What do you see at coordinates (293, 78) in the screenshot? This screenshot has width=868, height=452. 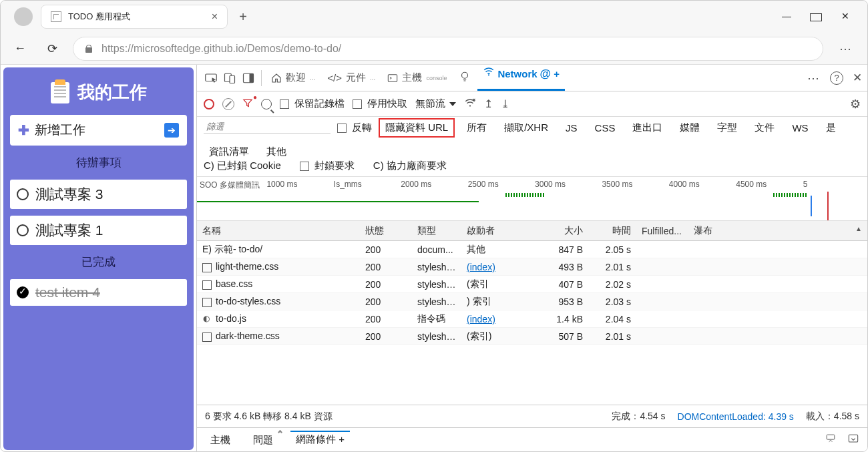 I see `tab-welcome: 歡迎...` at bounding box center [293, 78].